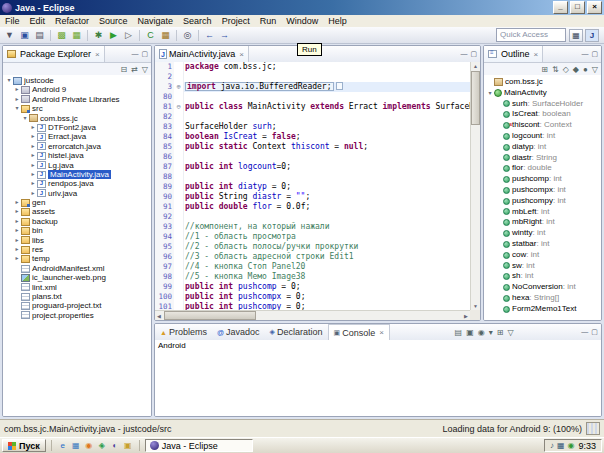  What do you see at coordinates (115, 446) in the screenshot?
I see `eclipse-icon: ◐` at bounding box center [115, 446].